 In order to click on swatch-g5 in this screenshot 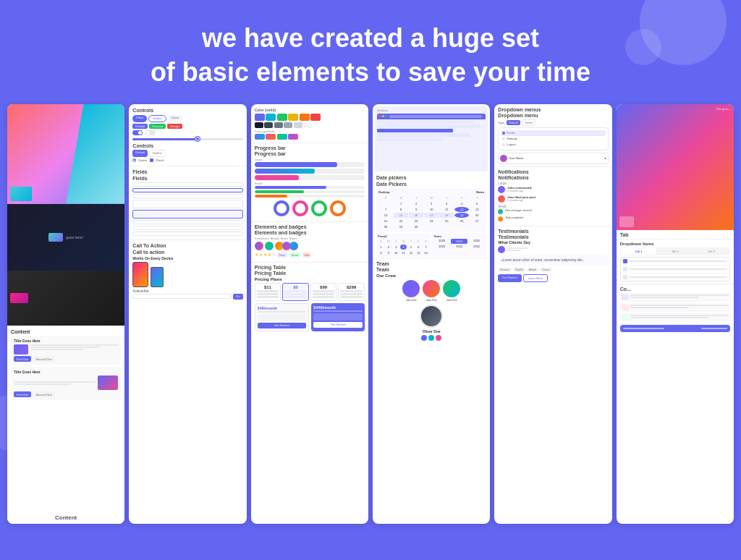, I will do `click(298, 125)`.